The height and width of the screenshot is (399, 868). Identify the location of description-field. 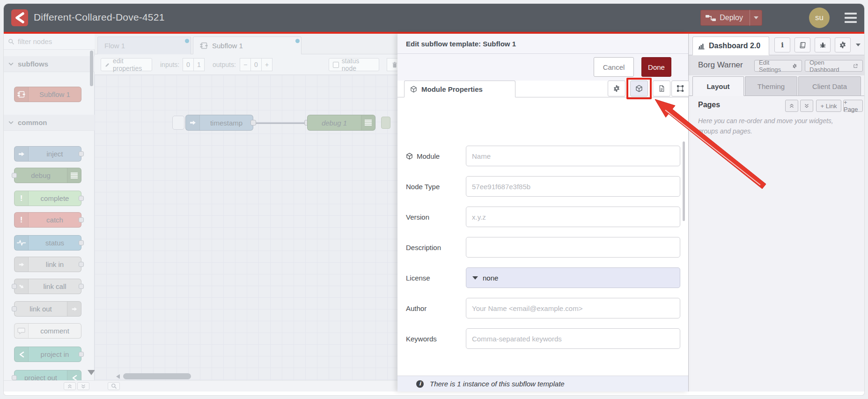
(573, 247).